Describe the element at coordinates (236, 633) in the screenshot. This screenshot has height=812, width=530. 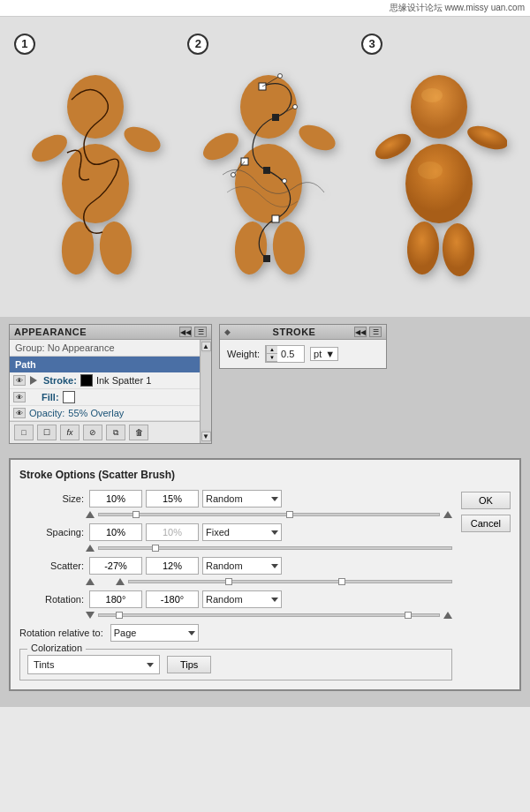
I see `rotation-relative-row: Rotation relative to: Page` at that location.